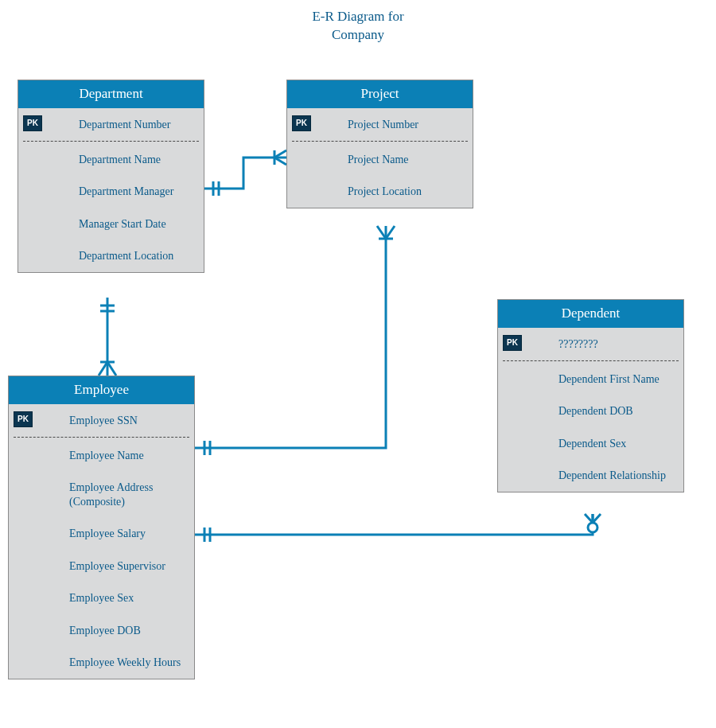 The image size is (716, 728). What do you see at coordinates (102, 630) in the screenshot?
I see `attr-employee-dob: Employee DOB` at bounding box center [102, 630].